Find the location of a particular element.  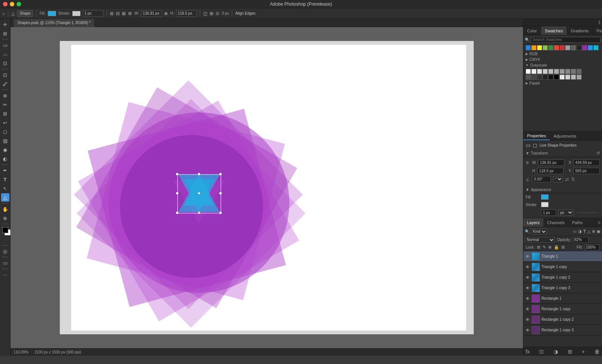

swatch-blue2 is located at coordinates (590, 48).